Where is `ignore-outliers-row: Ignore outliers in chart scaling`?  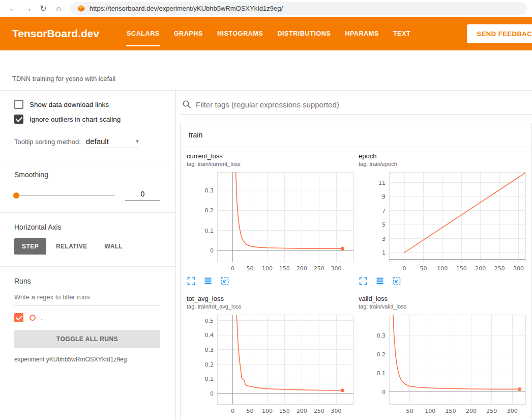 ignore-outliers-row: Ignore outliers in chart scaling is located at coordinates (87, 119).